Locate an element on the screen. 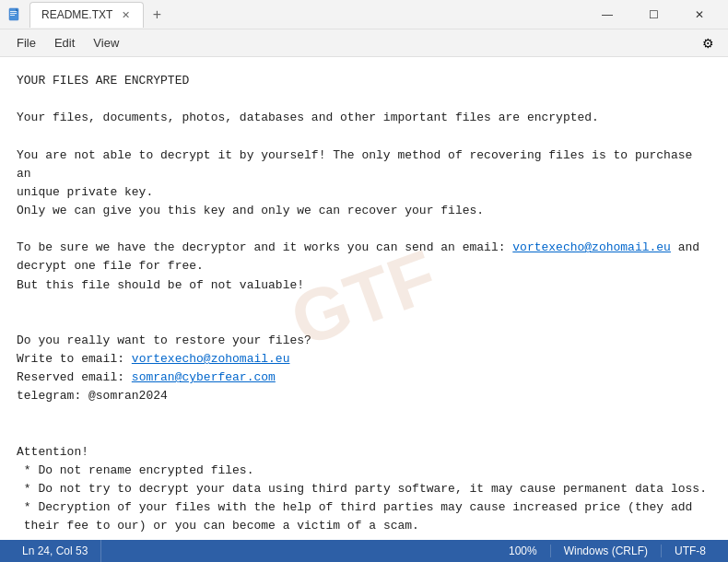 The image size is (728, 562). minimize-button: — is located at coordinates (607, 15).